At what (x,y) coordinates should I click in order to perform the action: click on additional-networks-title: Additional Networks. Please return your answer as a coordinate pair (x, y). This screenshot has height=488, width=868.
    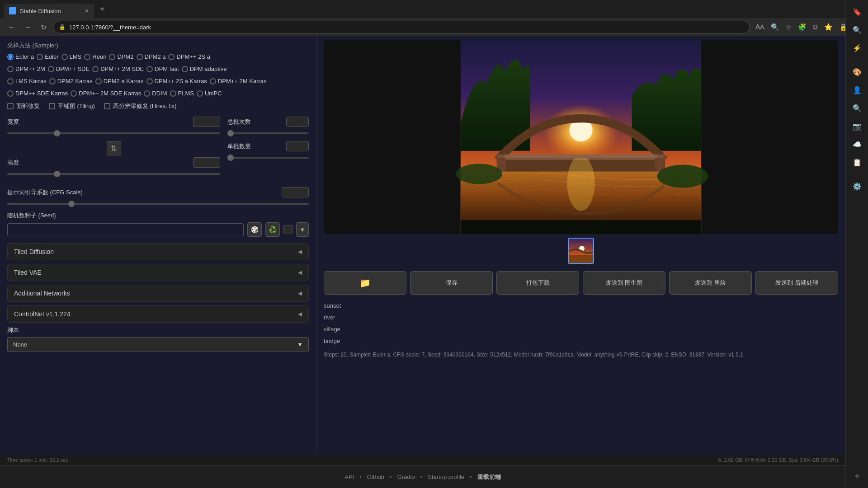
    Looking at the image, I should click on (42, 293).